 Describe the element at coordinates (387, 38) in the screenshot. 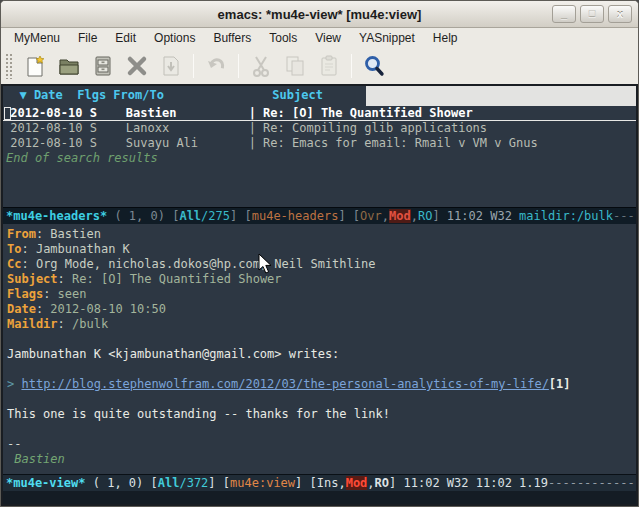

I see `menu-yasnippet: YASnippet` at that location.